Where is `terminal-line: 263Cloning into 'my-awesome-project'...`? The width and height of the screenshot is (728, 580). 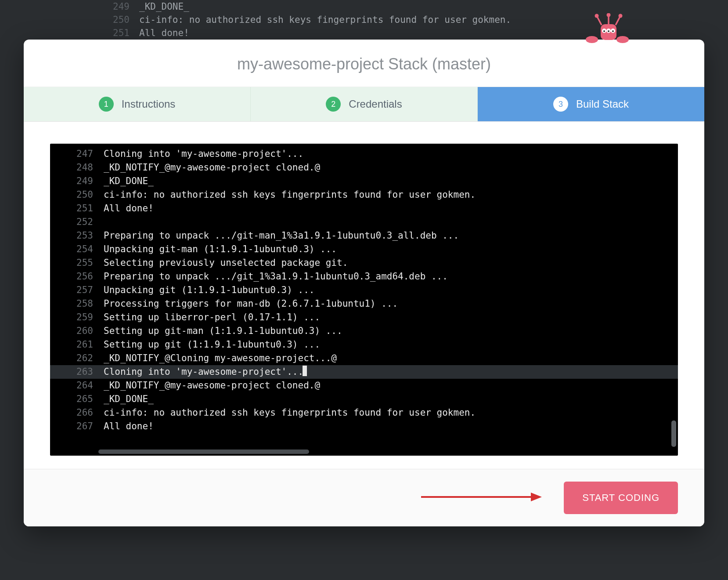
terminal-line: 263Cloning into 'my-awesome-project'... is located at coordinates (364, 372).